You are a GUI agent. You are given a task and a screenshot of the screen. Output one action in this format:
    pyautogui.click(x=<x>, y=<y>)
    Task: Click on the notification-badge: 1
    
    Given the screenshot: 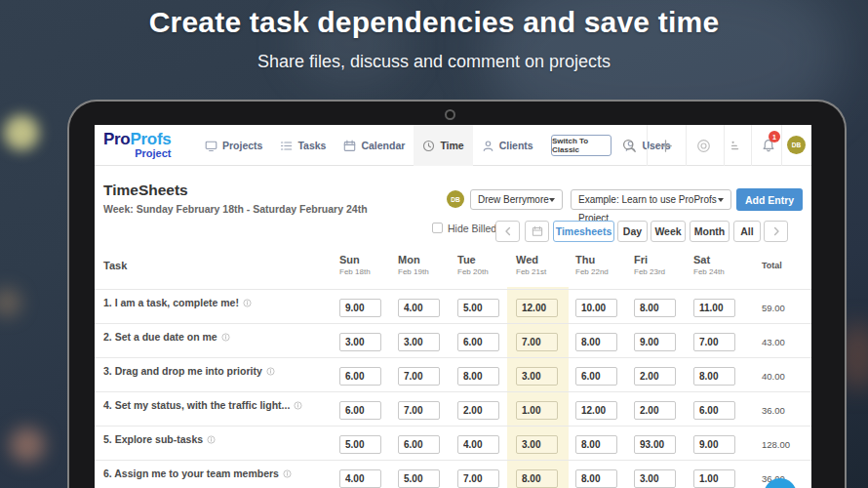 What is the action you would take?
    pyautogui.click(x=774, y=137)
    